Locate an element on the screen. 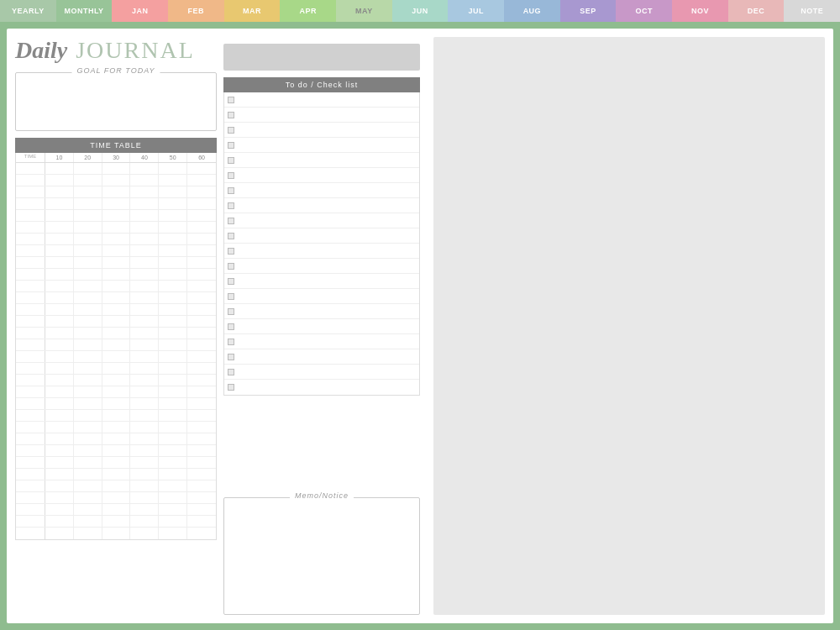 The width and height of the screenshot is (840, 630). nav-tab-feb: FEB is located at coordinates (197, 11).